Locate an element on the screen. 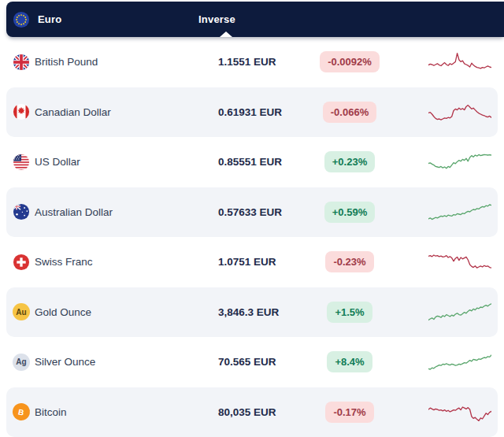 The width and height of the screenshot is (504, 437). inverse-value: 1.1551 EUR is located at coordinates (265, 61).